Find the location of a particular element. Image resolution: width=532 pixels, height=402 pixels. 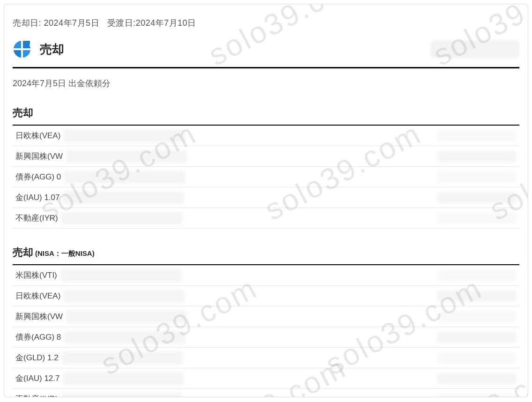

table-row: 債券(AGG) 8 is located at coordinates (266, 337).